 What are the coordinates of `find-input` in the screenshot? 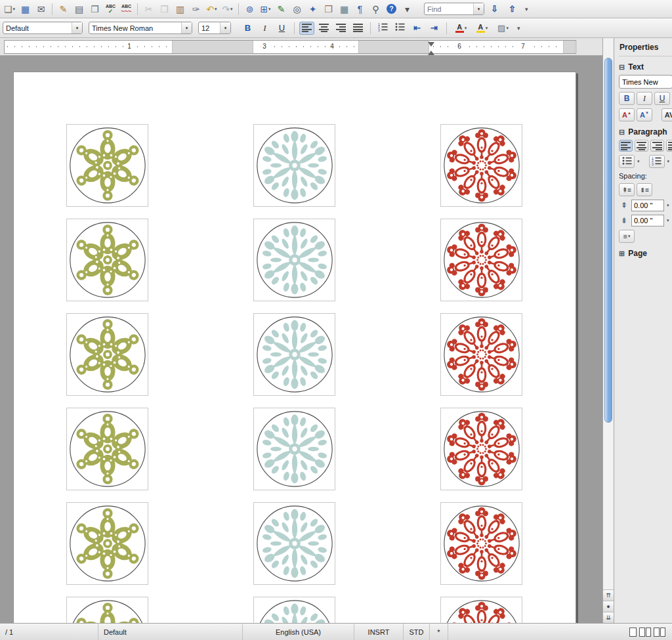 It's located at (449, 9).